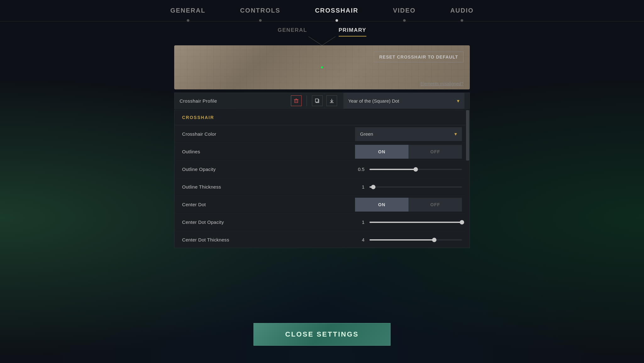 This screenshot has width=644, height=363. What do you see at coordinates (188, 11) in the screenshot?
I see `nav-item-general: GENERAL` at bounding box center [188, 11].